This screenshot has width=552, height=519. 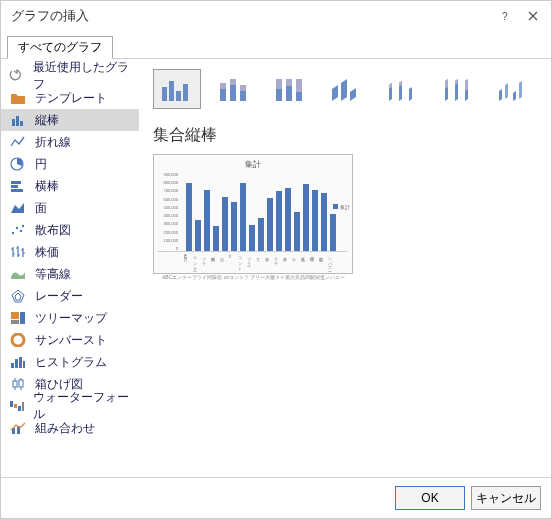 I want to click on sidebar-item-label: ツリーマップ, so click(x=71, y=318).